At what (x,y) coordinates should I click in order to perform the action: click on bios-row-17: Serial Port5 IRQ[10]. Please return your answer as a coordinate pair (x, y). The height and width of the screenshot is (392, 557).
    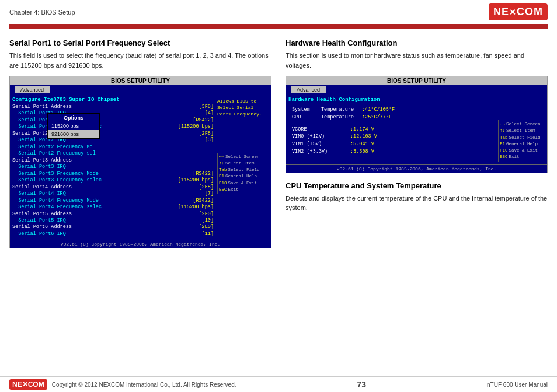
    Looking at the image, I should click on (113, 220).